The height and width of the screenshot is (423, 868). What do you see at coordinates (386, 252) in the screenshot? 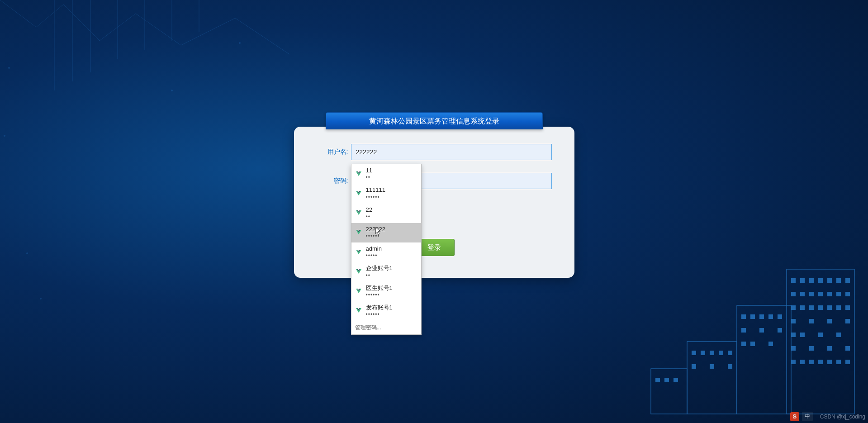
I see `autocomplete-item: admin•••••` at bounding box center [386, 252].